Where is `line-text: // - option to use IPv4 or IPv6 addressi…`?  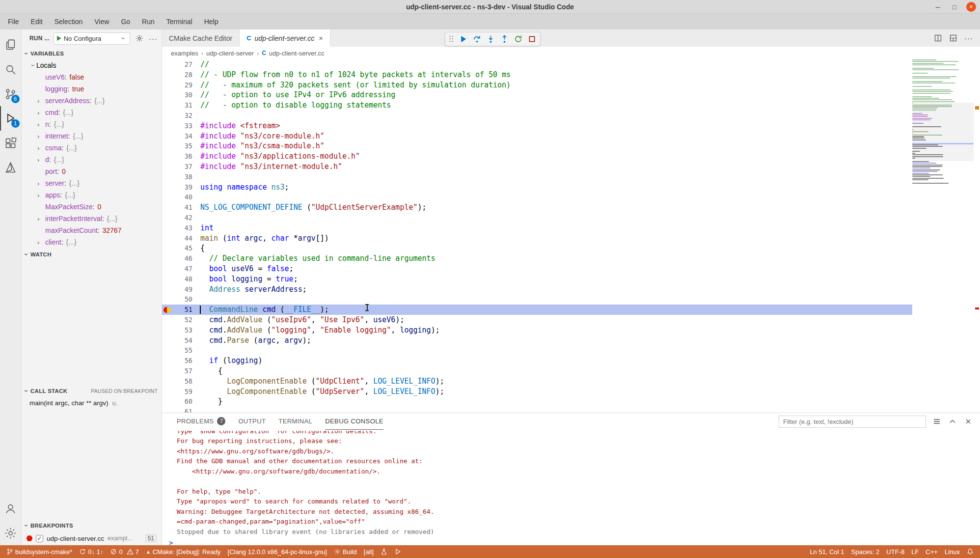
line-text: // - option to use IPv4 or IPv6 addressi… is located at coordinates (294, 95).